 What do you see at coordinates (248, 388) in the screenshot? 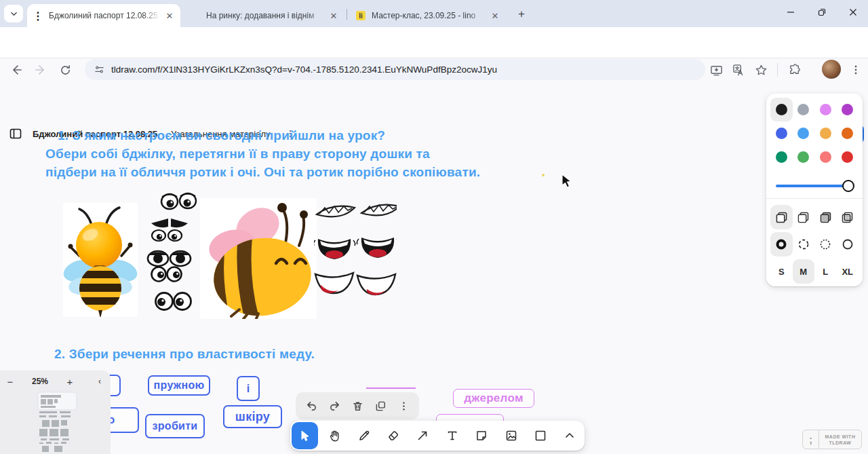
I see `word-box: і` at bounding box center [248, 388].